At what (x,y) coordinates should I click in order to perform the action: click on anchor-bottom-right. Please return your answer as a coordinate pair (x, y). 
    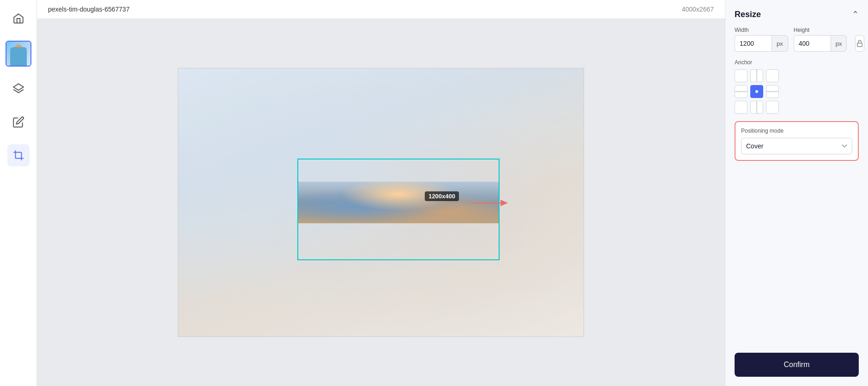
    Looking at the image, I should click on (772, 107).